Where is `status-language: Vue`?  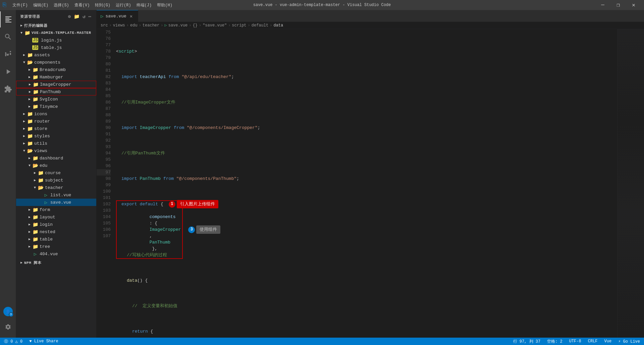 status-language: Vue is located at coordinates (608, 341).